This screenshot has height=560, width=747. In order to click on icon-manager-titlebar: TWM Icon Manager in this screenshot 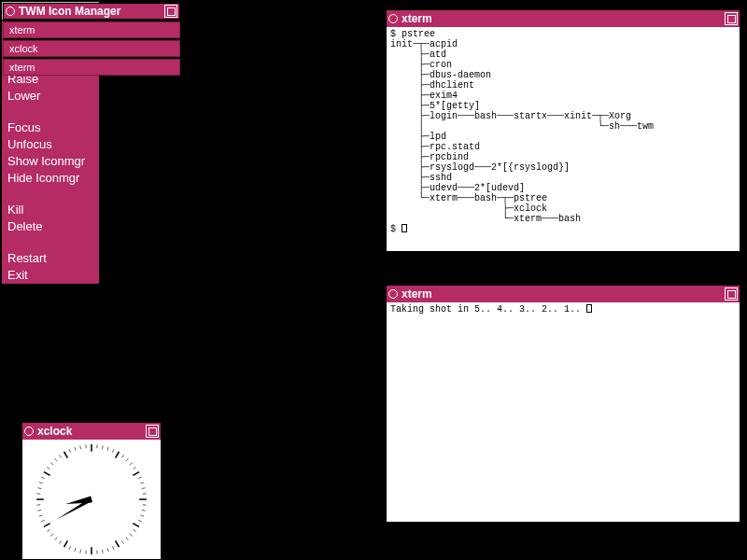, I will do `click(92, 11)`.